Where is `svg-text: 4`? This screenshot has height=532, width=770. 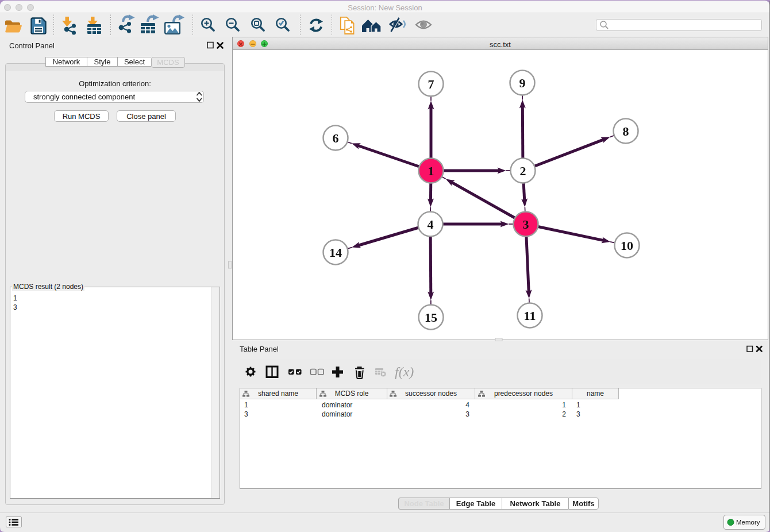 svg-text: 4 is located at coordinates (431, 224).